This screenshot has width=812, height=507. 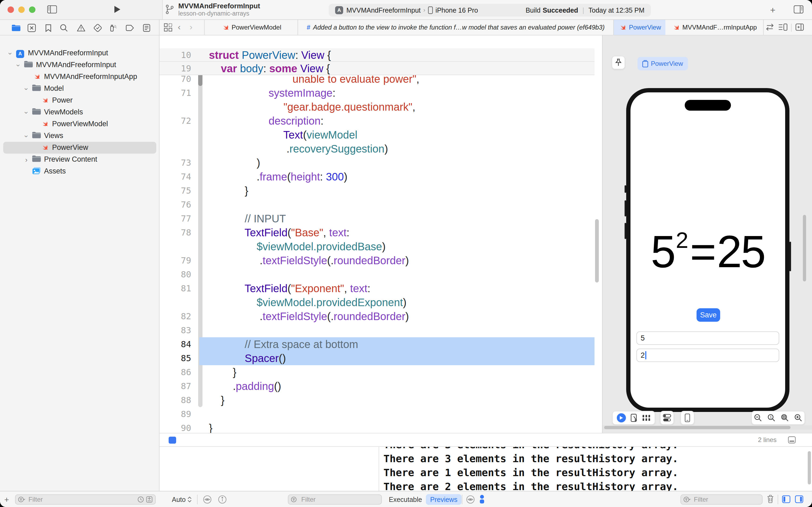 What do you see at coordinates (377, 358) in the screenshot?
I see `code-line-85: 85 Spacer()` at bounding box center [377, 358].